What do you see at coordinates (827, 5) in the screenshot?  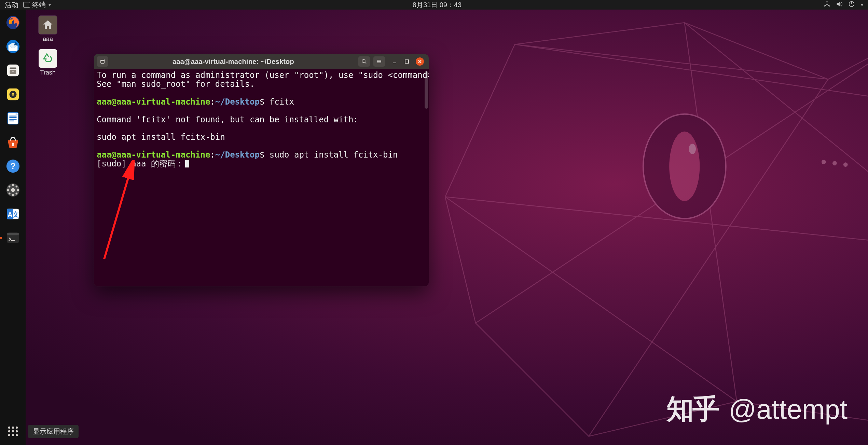 I see `network-icon` at bounding box center [827, 5].